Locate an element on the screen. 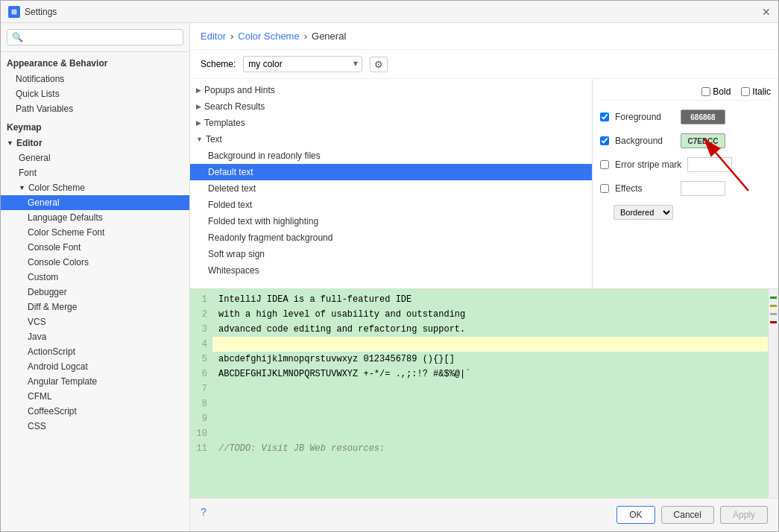 This screenshot has width=779, height=532. scheme-select-wrap: my color is located at coordinates (303, 64).